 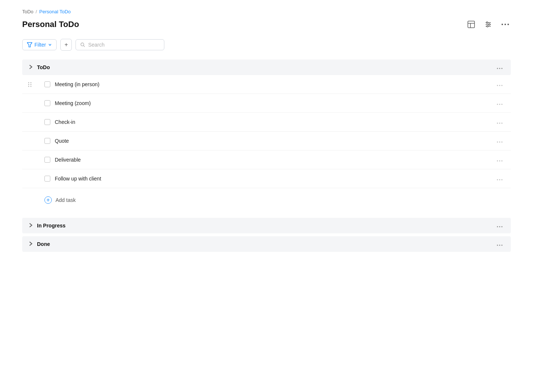 What do you see at coordinates (266, 141) in the screenshot?
I see `table-row: Quote` at bounding box center [266, 141].